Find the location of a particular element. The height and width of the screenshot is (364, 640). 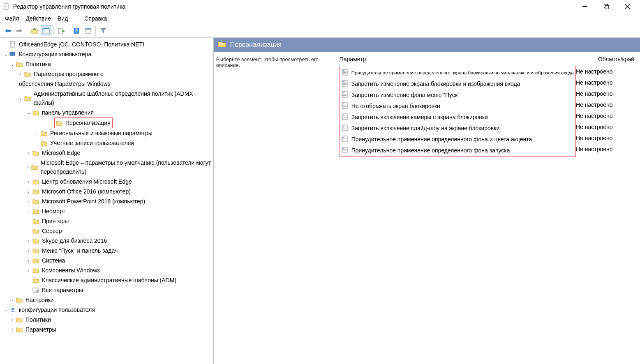

tree-user-policies: › Политики is located at coordinates (108, 320).